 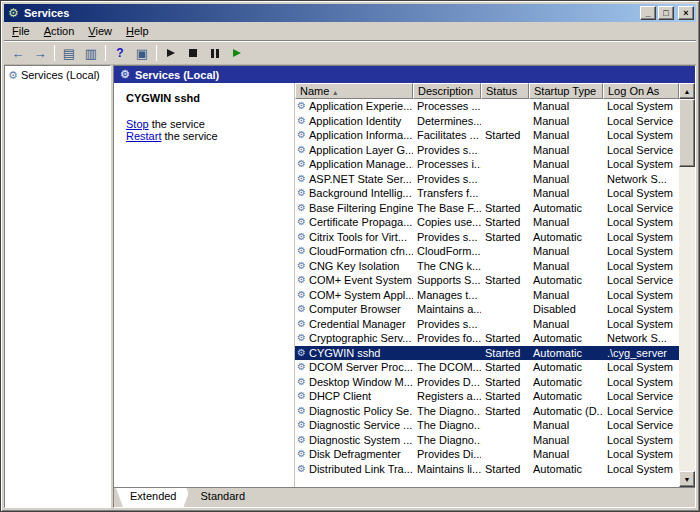 What do you see at coordinates (687, 133) in the screenshot?
I see `scrollbar-thumb` at bounding box center [687, 133].